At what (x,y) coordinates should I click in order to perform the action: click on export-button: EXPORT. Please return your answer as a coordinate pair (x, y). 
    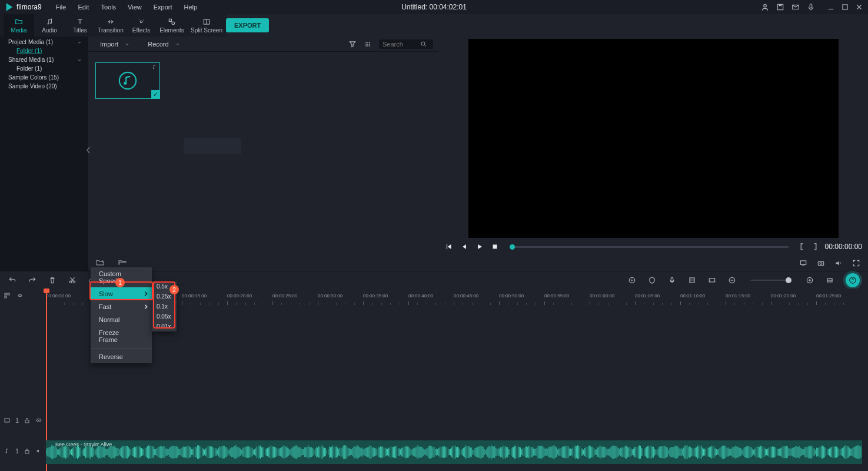
    Looking at the image, I should click on (247, 25).